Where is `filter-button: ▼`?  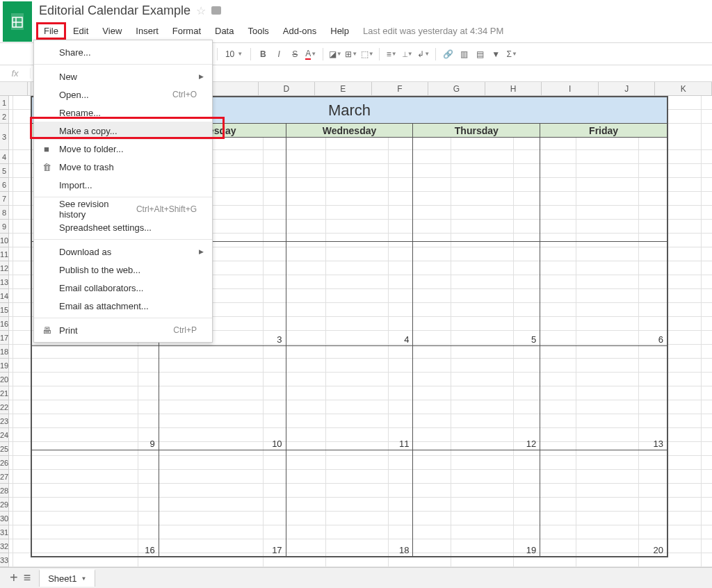
filter-button: ▼ is located at coordinates (496, 54).